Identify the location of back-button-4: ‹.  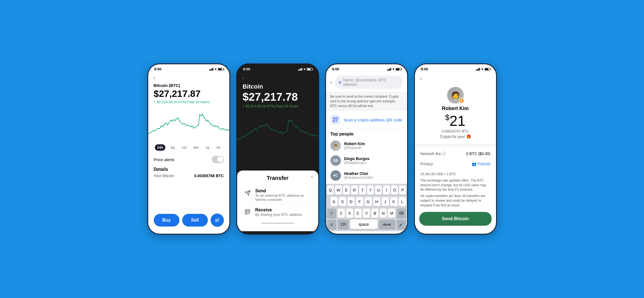
(455, 78).